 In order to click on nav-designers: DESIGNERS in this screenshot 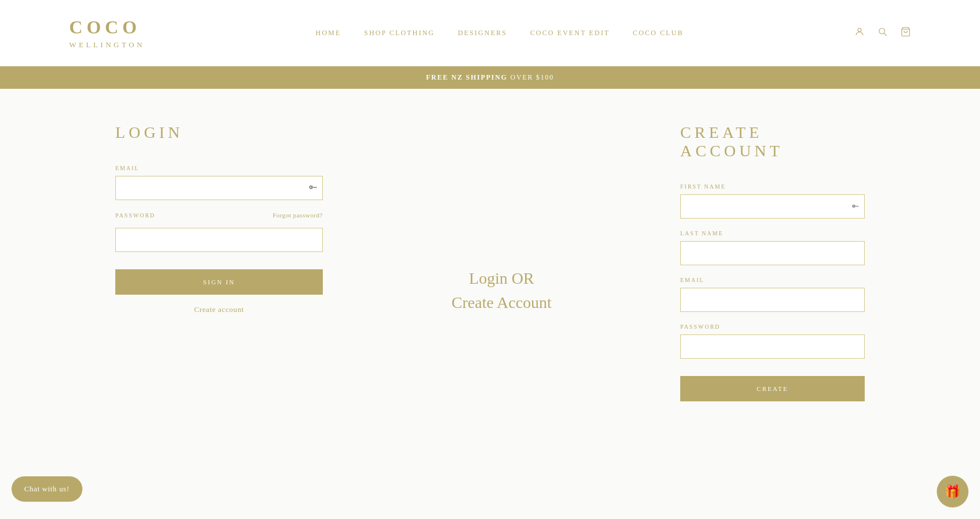, I will do `click(482, 33)`.